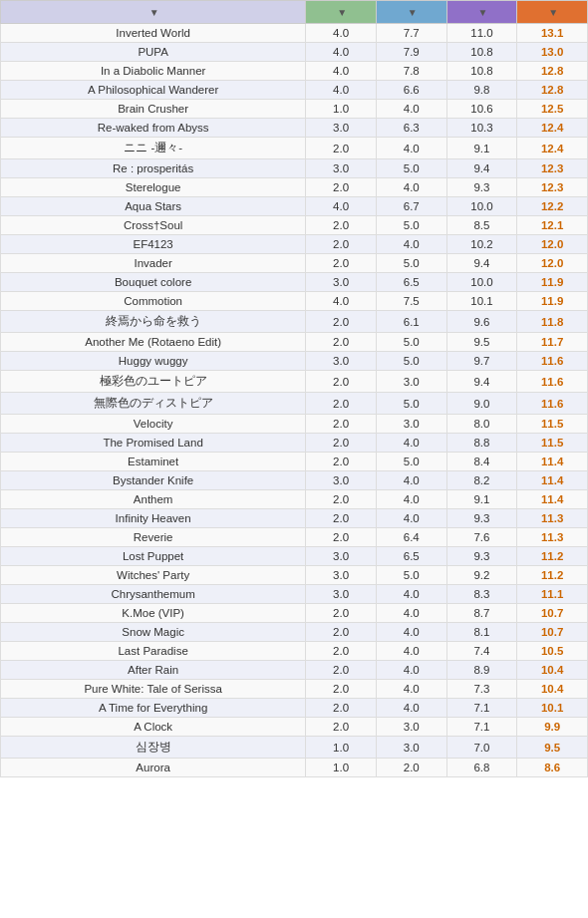 This screenshot has width=588, height=918. Describe the element at coordinates (482, 614) in the screenshot. I see `d3-cell: 8.7` at that location.